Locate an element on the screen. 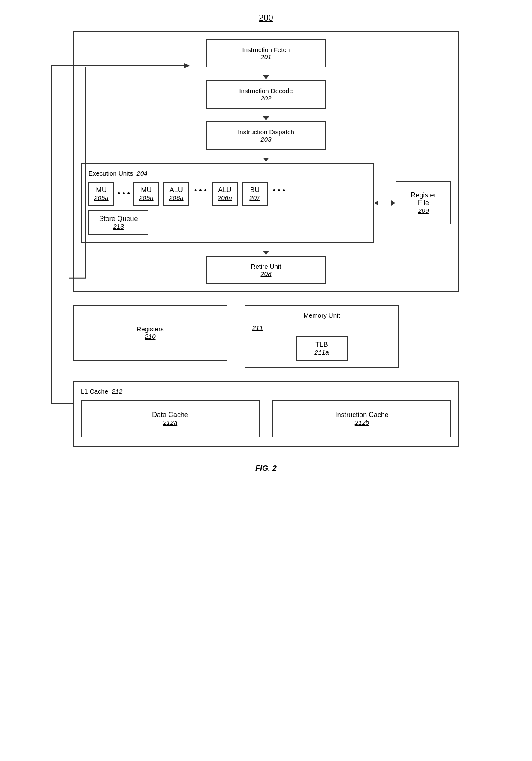  alu-n-box: ALU 206n is located at coordinates (225, 194).